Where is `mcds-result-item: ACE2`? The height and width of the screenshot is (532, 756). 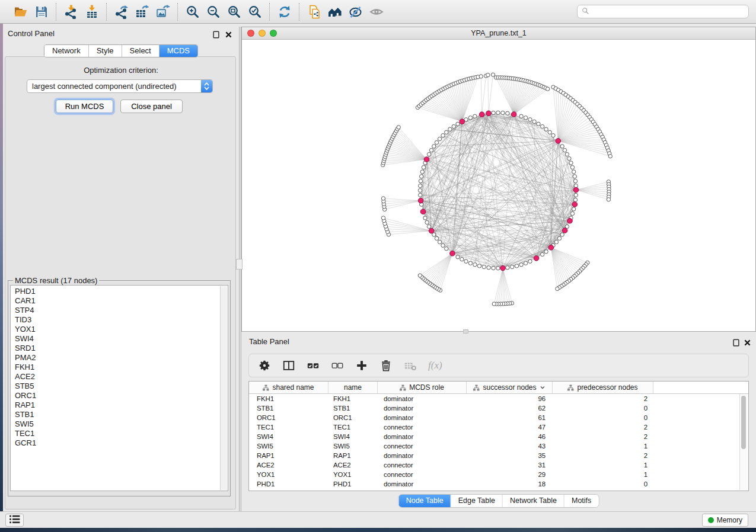 mcds-result-item: ACE2 is located at coordinates (121, 377).